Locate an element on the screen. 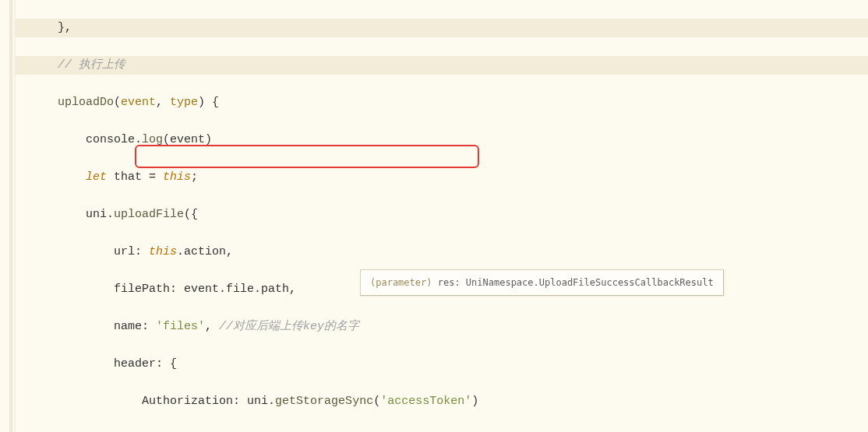 Image resolution: width=868 pixels, height=432 pixels. code-line: uploadDo(event, type) { is located at coordinates (442, 103).